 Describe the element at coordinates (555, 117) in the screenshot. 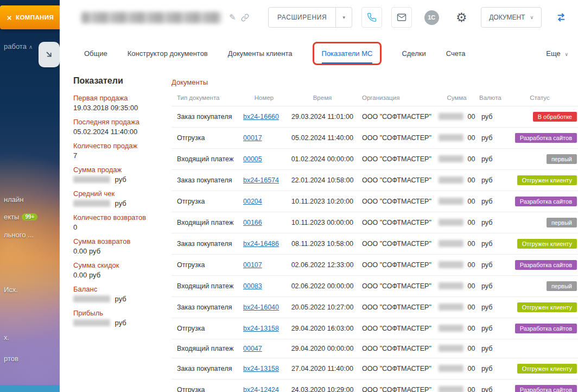

I see `status-badge: В обработке` at that location.